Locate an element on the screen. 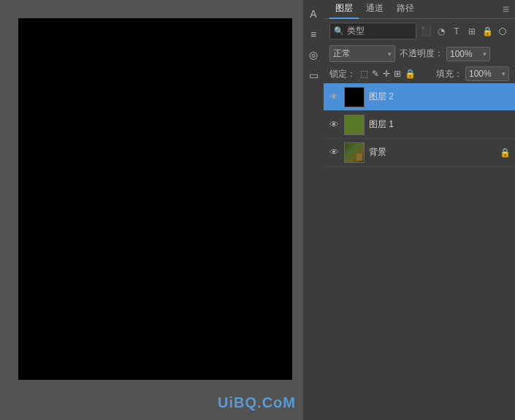 The height and width of the screenshot is (420, 515). panel-menu-icon: ≡ is located at coordinates (506, 9).